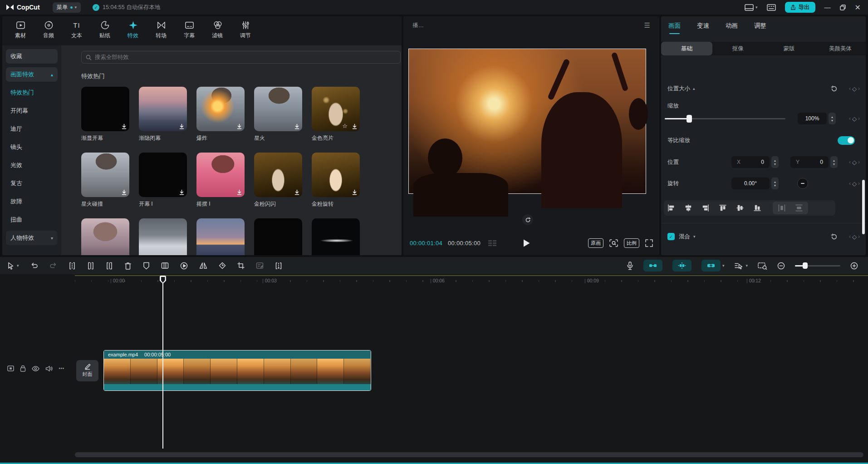  What do you see at coordinates (11, 369) in the screenshot?
I see `track-mode-icon` at bounding box center [11, 369].